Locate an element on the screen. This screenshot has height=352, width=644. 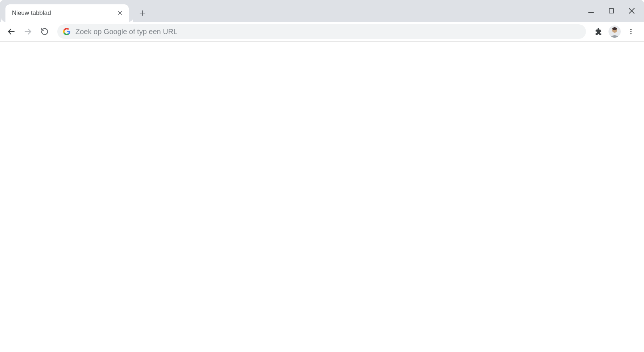
profile-avatar-button is located at coordinates (615, 32).